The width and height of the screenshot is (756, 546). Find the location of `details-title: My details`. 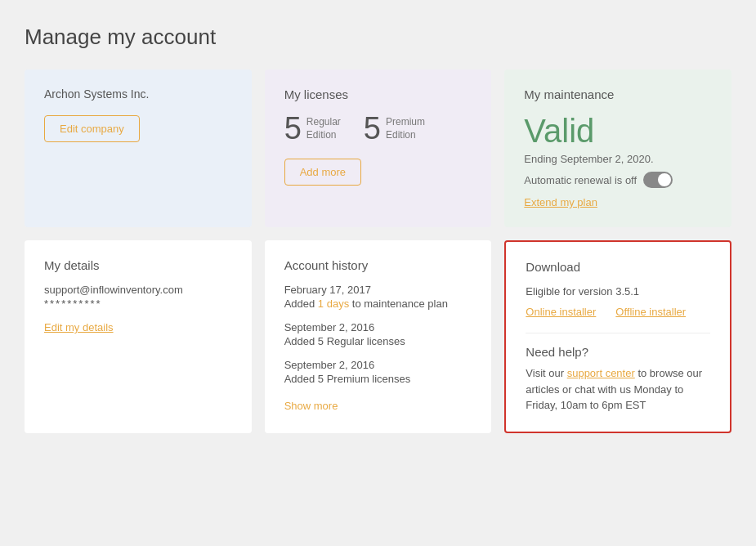

details-title: My details is located at coordinates (138, 265).